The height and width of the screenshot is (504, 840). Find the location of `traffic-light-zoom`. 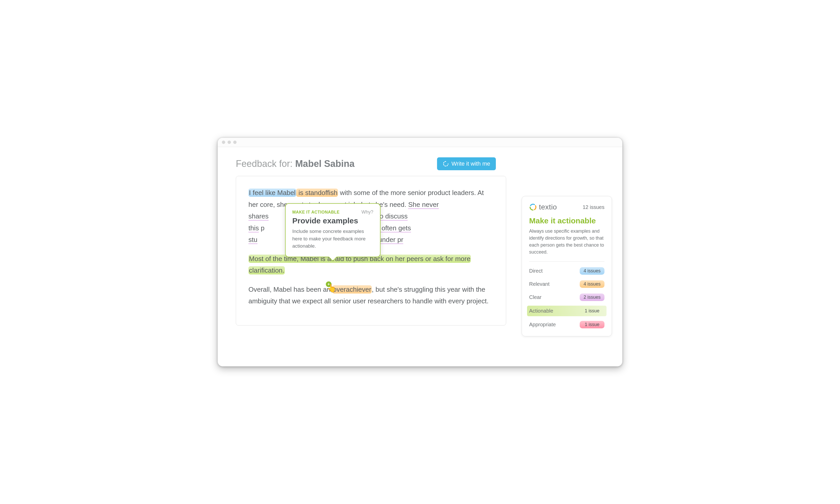

traffic-light-zoom is located at coordinates (235, 142).